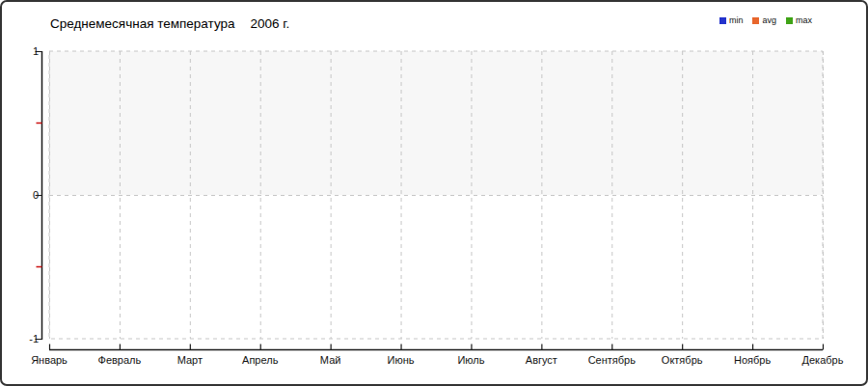  What do you see at coordinates (401, 360) in the screenshot?
I see `x-axis-label: Июнь` at bounding box center [401, 360].